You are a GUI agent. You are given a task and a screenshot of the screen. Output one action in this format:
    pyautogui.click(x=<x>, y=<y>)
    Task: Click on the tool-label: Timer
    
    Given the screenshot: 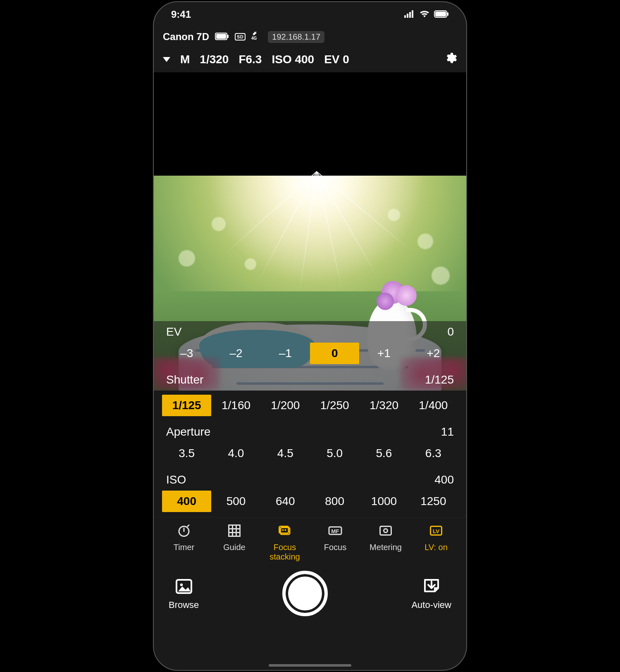 What is the action you would take?
    pyautogui.click(x=184, y=547)
    